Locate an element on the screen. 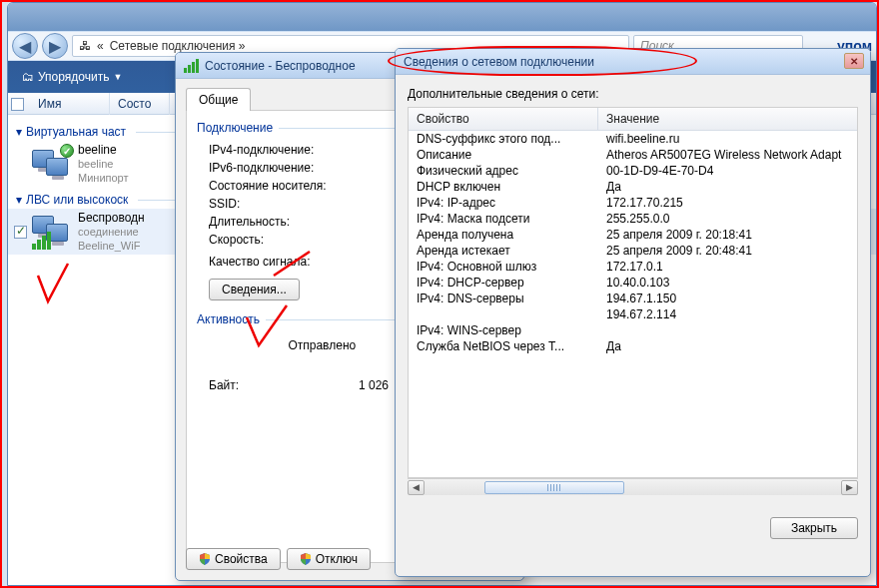 Image resolution: width=879 pixels, height=588 pixels. forward-button: ▶ is located at coordinates (55, 46).